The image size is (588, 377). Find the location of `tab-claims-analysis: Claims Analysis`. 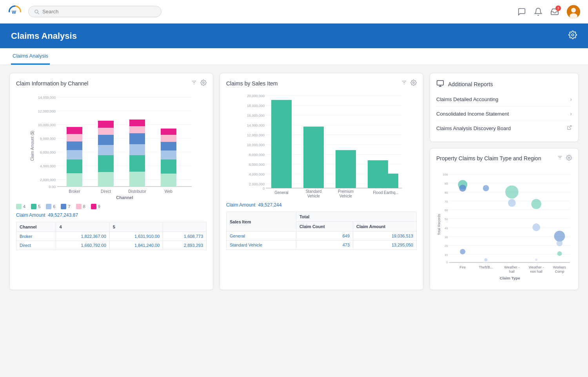

tab-claims-analysis: Claims Analysis is located at coordinates (31, 56).